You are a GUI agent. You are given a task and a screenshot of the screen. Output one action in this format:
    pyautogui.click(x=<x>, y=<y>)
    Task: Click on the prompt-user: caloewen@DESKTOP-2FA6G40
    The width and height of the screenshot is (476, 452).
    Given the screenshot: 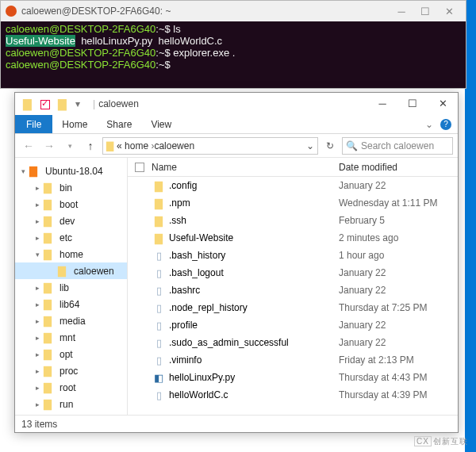 What is the action you would take?
    pyautogui.click(x=81, y=52)
    